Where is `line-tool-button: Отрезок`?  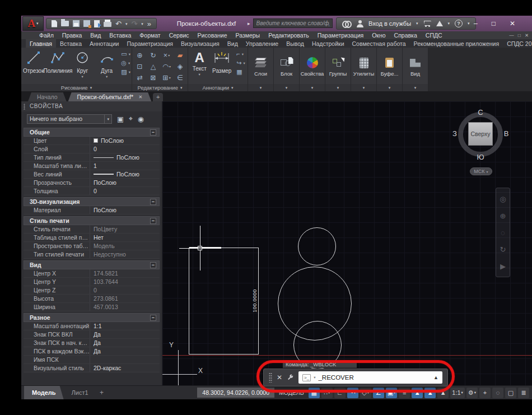
line-tool-button: Отрезок is located at coordinates (34, 62).